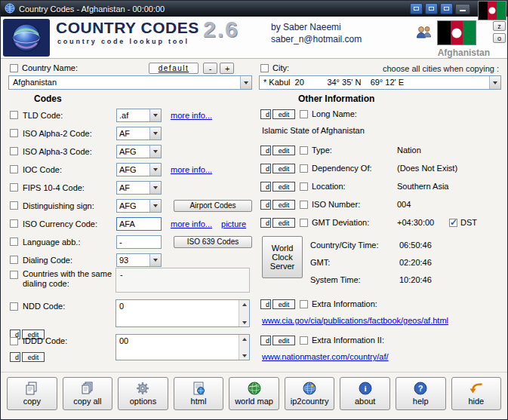  What do you see at coordinates (139, 133) in the screenshot?
I see `iso2-select: AF` at bounding box center [139, 133].